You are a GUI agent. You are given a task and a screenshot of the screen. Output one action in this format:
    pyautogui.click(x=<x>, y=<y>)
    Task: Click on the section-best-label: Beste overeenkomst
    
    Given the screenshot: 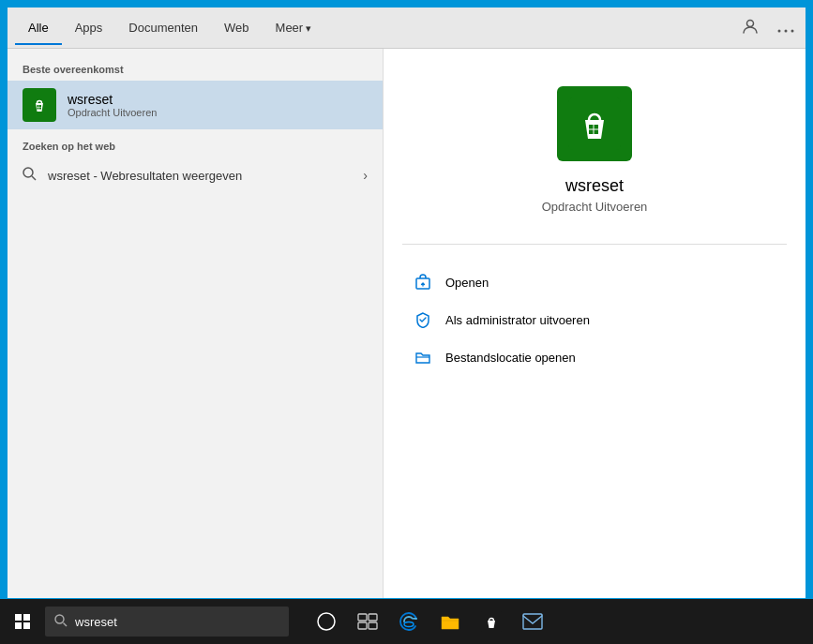 What is the action you would take?
    pyautogui.click(x=195, y=70)
    